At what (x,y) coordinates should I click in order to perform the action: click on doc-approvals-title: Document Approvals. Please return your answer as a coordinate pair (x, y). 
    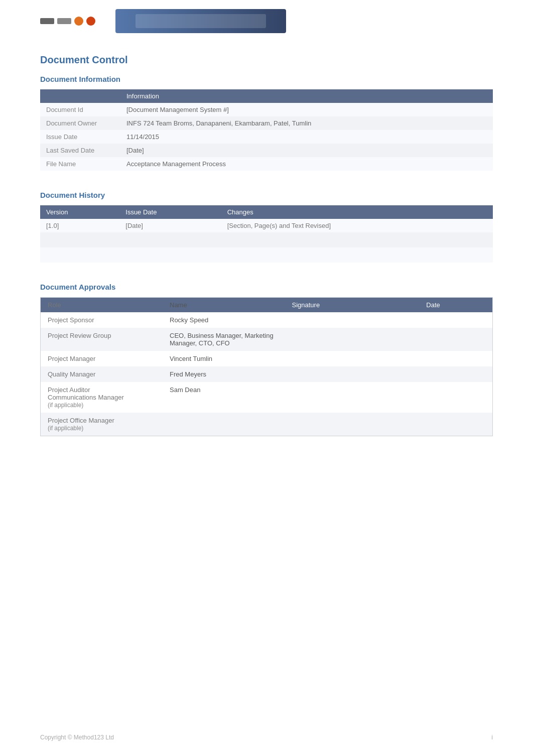
    Looking at the image, I should click on (266, 287).